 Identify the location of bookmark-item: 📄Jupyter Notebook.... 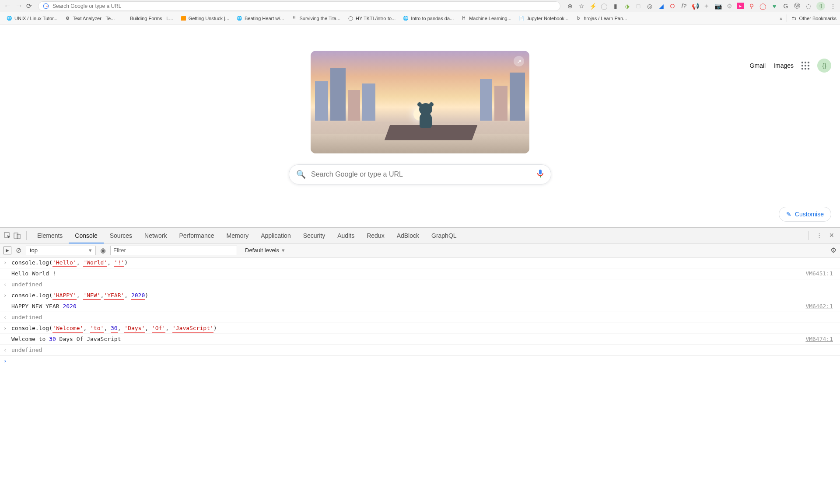
(543, 18).